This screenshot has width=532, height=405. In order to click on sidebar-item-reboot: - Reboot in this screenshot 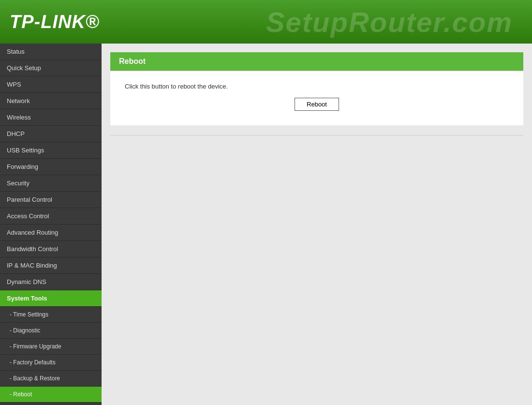, I will do `click(51, 395)`.